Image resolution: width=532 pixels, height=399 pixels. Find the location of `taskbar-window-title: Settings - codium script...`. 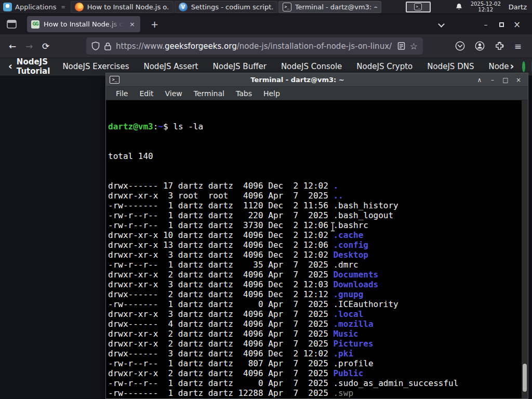

taskbar-window-title: Settings - codium script... is located at coordinates (232, 7).